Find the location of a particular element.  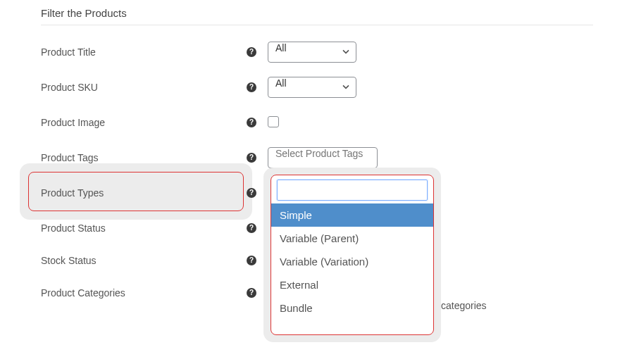

product-sku-select: All is located at coordinates (312, 87).